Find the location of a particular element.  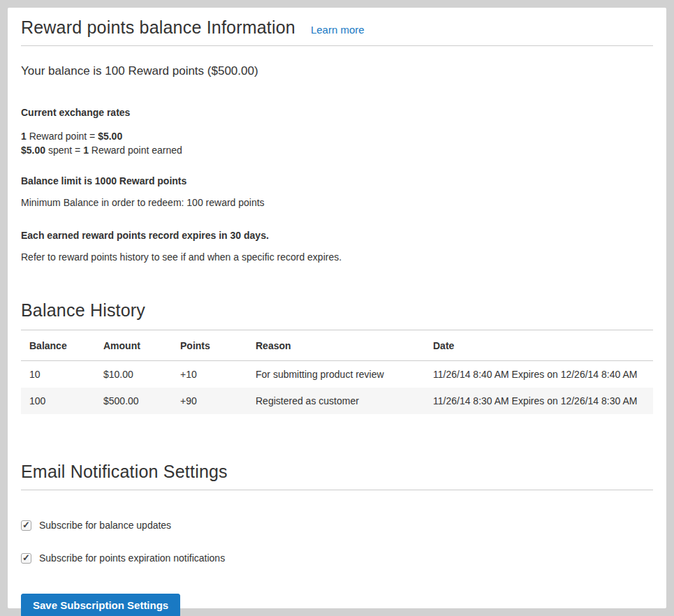

page-header: Reward points balance Information Learn … is located at coordinates (337, 28).